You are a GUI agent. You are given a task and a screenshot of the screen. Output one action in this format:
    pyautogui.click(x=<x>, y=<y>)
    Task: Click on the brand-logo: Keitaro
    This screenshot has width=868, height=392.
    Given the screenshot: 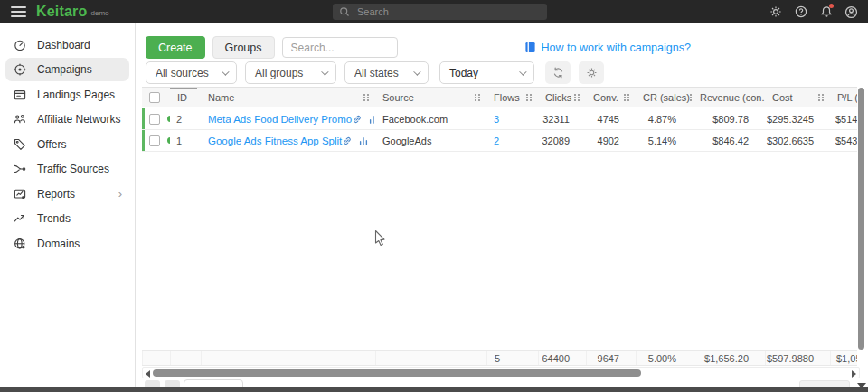 What is the action you would take?
    pyautogui.click(x=61, y=12)
    